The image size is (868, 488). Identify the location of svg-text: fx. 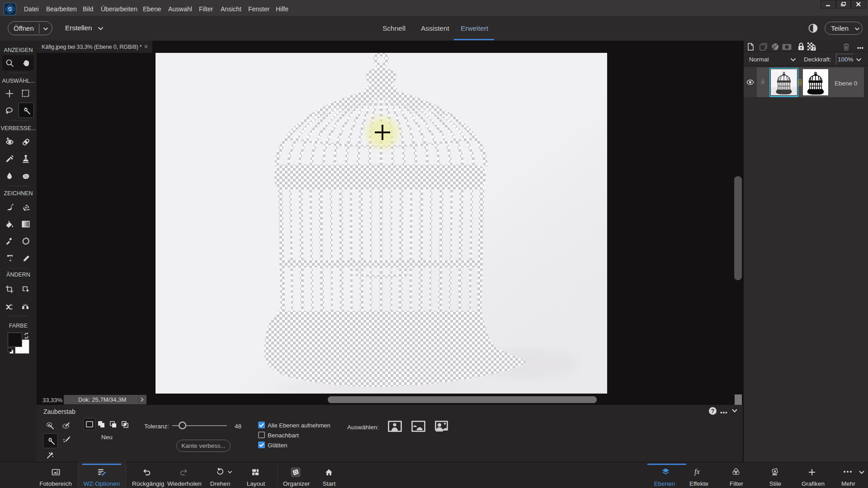
(697, 472).